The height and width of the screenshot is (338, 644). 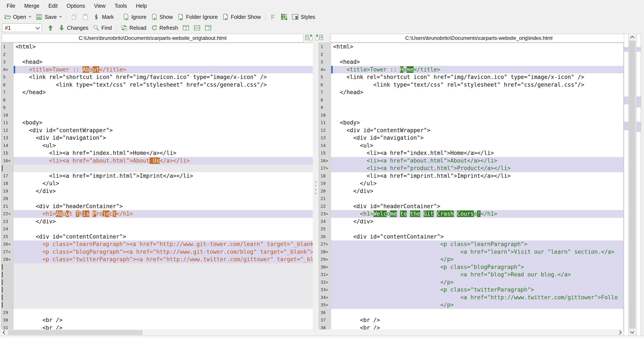 I want to click on layout-single-button, so click(x=208, y=28).